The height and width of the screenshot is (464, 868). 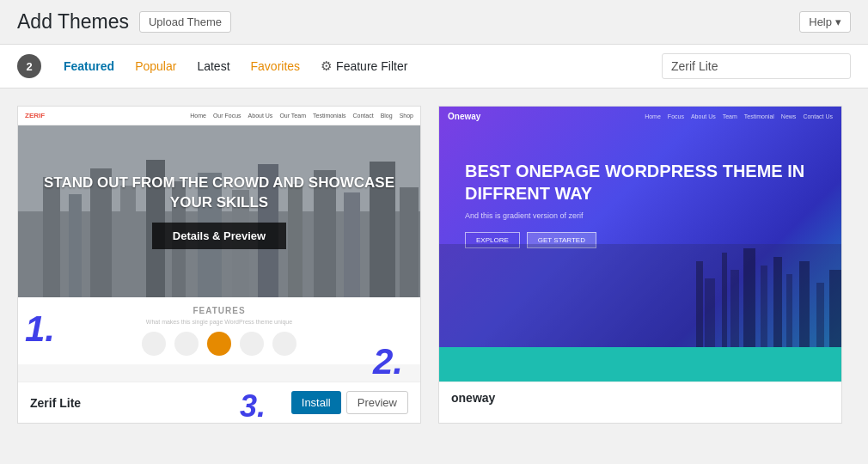 I want to click on theme-name-oneway: oneway, so click(x=473, y=398).